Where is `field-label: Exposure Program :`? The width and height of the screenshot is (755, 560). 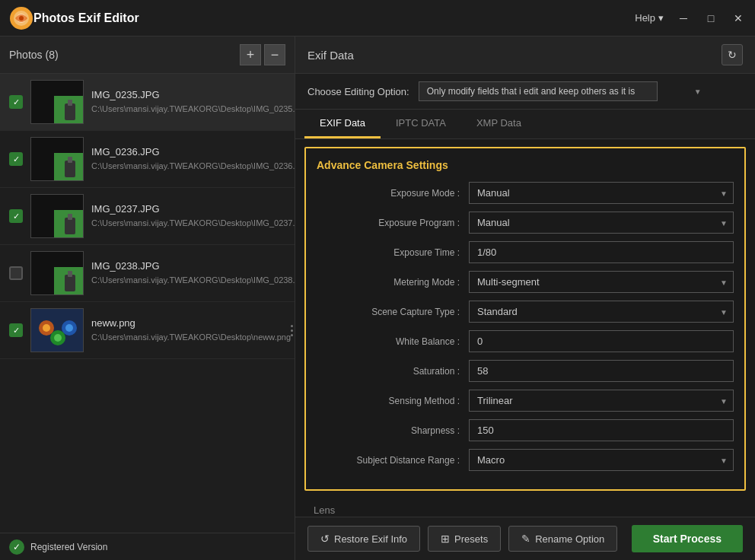
field-label: Exposure Program : is located at coordinates (393, 223).